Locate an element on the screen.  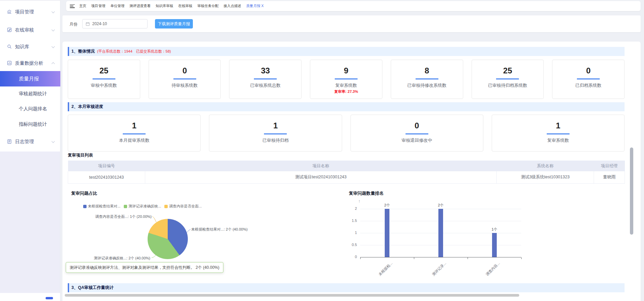
sidebar-subitem-indicator-issue-stats: 指标问题统计 is located at coordinates (30, 124).